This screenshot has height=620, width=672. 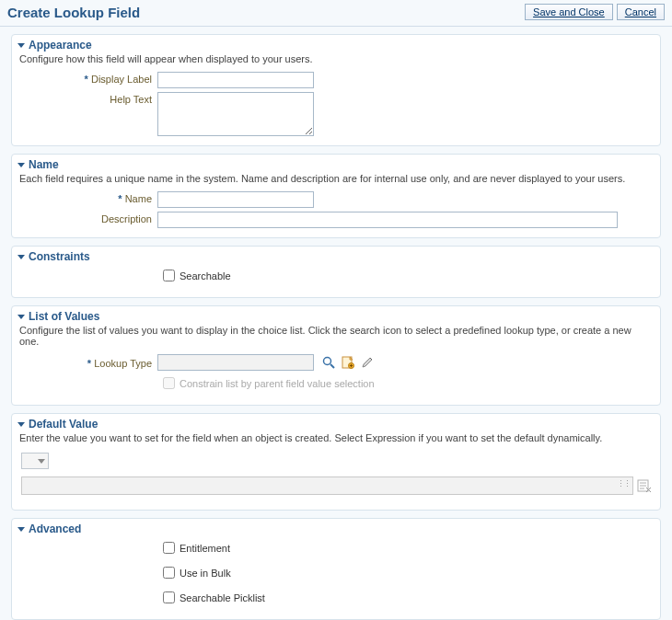 What do you see at coordinates (63, 424) in the screenshot?
I see `section-title: Default Value` at bounding box center [63, 424].